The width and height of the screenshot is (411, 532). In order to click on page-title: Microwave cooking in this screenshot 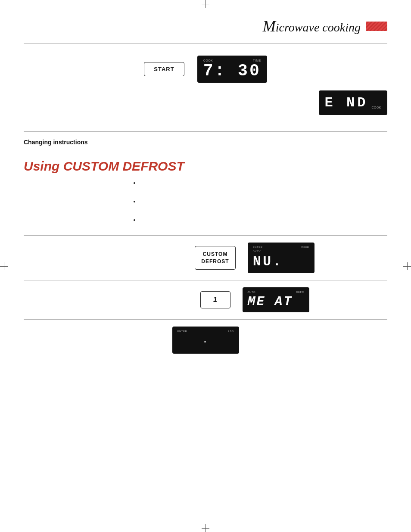, I will do `click(312, 26)`.